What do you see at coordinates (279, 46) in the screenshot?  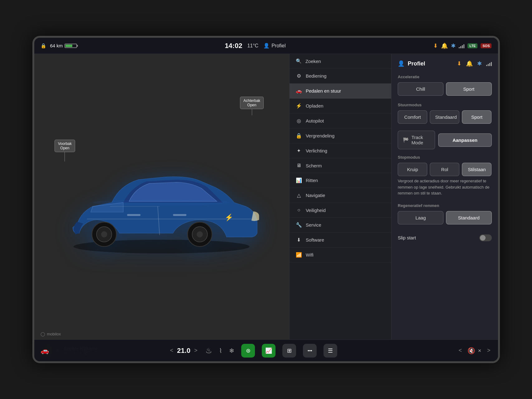 I see `profile-label: Profiel` at bounding box center [279, 46].